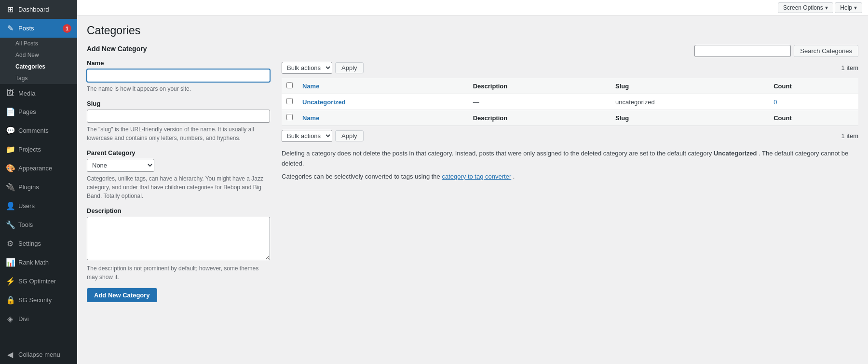  What do you see at coordinates (178, 210) in the screenshot?
I see `description-label: Description` at bounding box center [178, 210].